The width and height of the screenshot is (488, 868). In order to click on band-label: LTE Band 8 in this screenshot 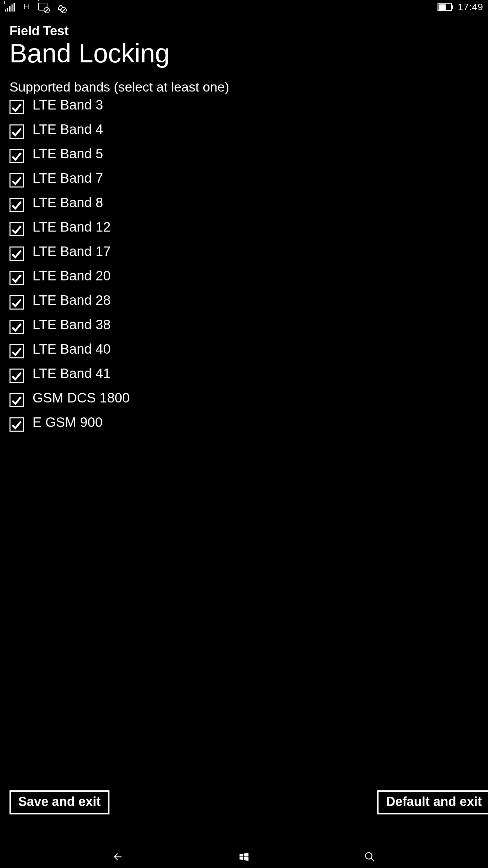, I will do `click(68, 202)`.